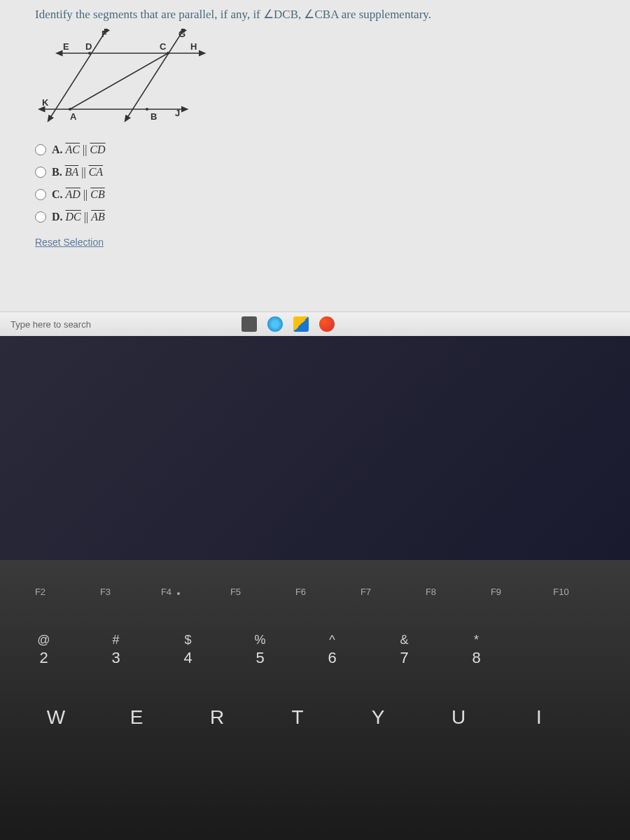 The image size is (630, 840). What do you see at coordinates (275, 324) in the screenshot?
I see `edge-icon` at bounding box center [275, 324].